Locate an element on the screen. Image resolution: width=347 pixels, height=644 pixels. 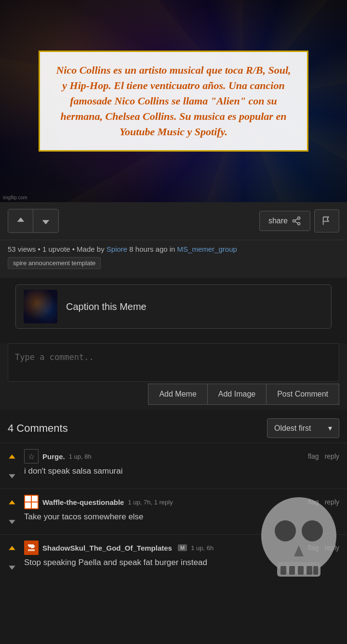
comment-header-row: ShadowSkul_The_God_Of_Templates M 1 up, … is located at coordinates (182, 548).